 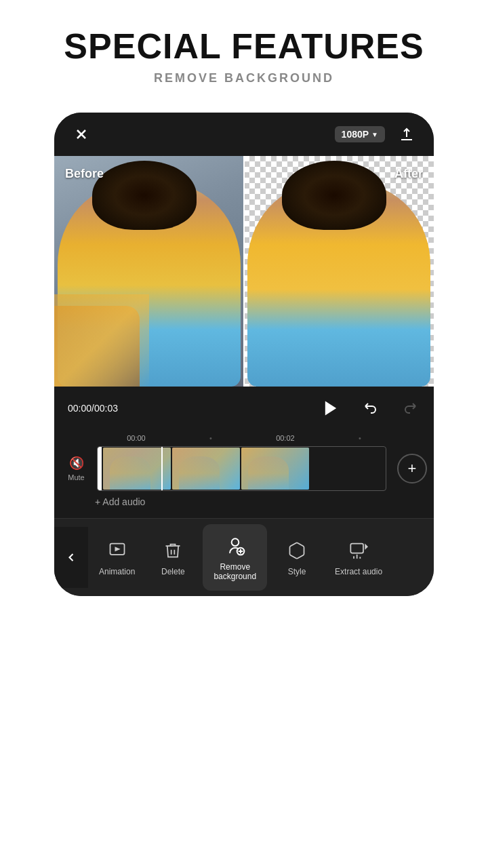 I want to click on redo-button, so click(x=409, y=408).